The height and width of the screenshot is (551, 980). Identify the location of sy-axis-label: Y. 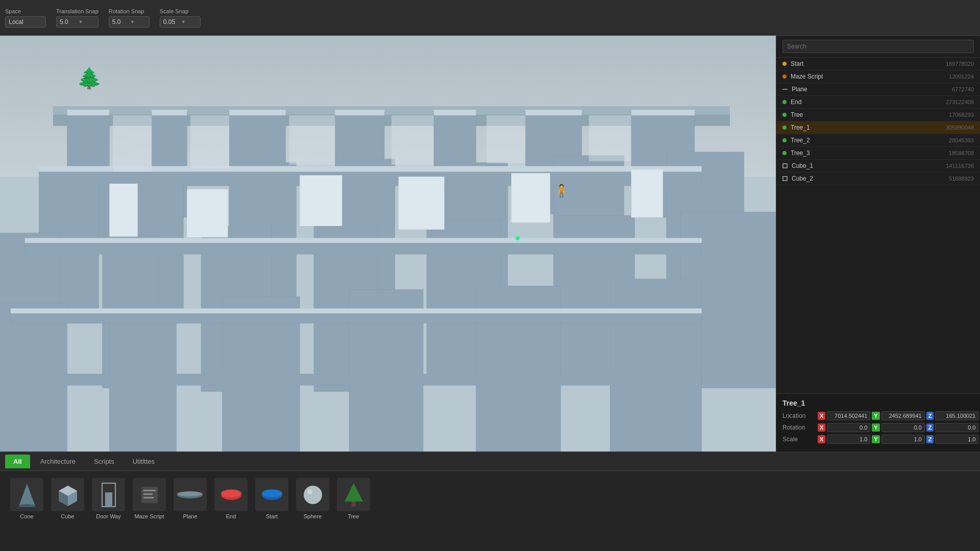
(876, 439).